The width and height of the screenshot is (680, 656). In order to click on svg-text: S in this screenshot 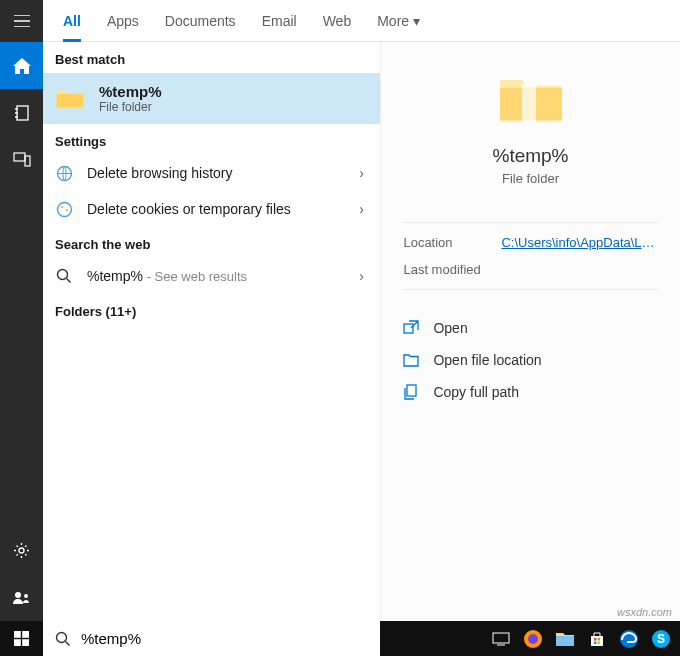, I will do `click(661, 639)`.